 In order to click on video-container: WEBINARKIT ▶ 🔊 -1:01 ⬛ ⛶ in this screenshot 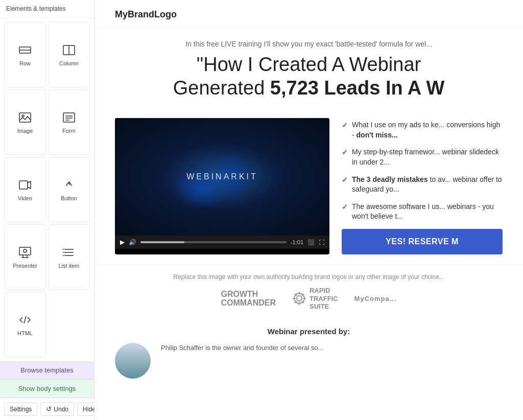, I will do `click(222, 186)`.